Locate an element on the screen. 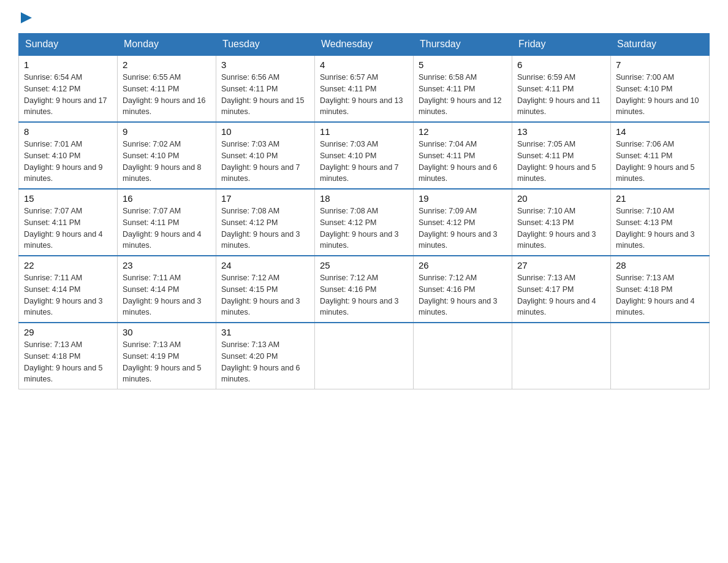  day-number: 28 is located at coordinates (660, 265).